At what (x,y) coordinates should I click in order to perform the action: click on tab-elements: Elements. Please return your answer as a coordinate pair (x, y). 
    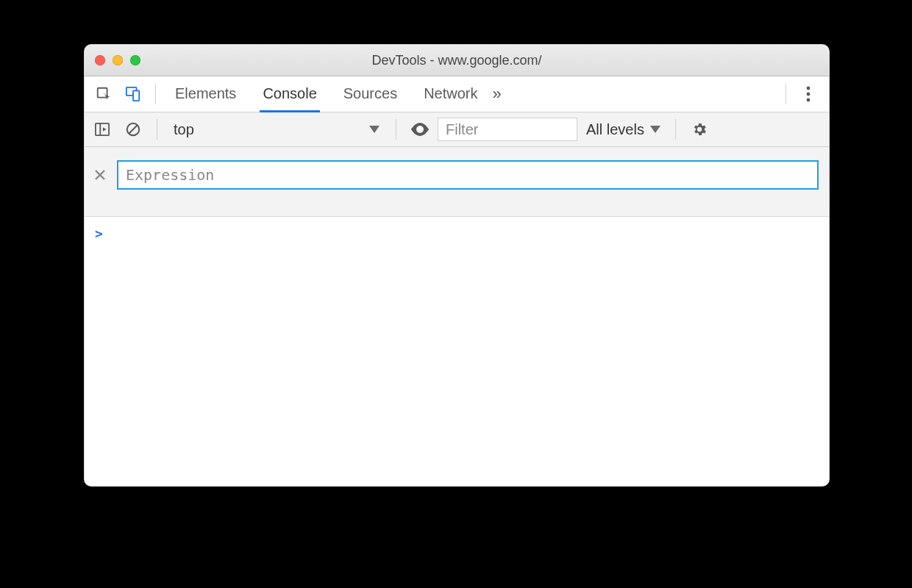
    Looking at the image, I should click on (206, 94).